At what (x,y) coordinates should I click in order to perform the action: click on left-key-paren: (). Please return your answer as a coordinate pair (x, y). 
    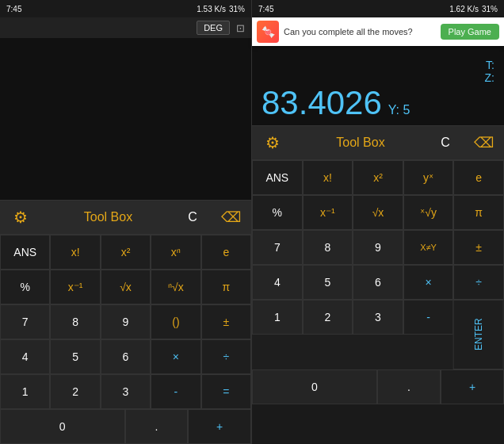
    Looking at the image, I should click on (176, 322).